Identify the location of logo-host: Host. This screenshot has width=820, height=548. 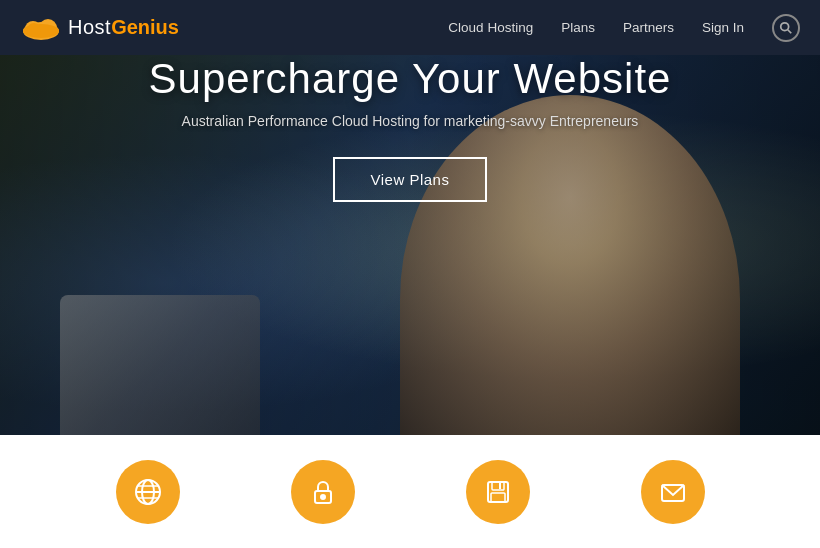
(90, 28).